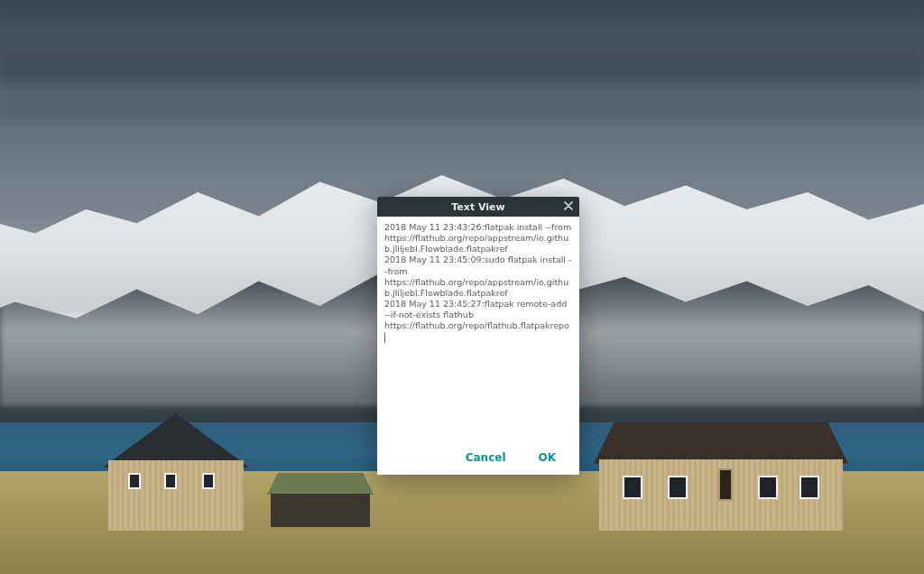 The width and height of the screenshot is (924, 574). What do you see at coordinates (384, 338) in the screenshot?
I see `text-caret` at bounding box center [384, 338].